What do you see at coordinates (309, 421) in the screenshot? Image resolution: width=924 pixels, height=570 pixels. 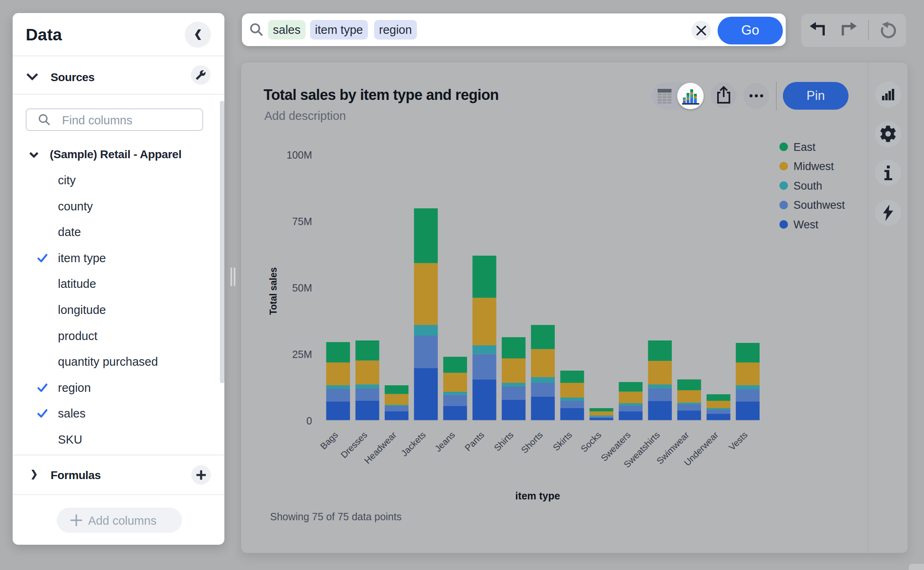 I see `svg-text: 0` at bounding box center [309, 421].